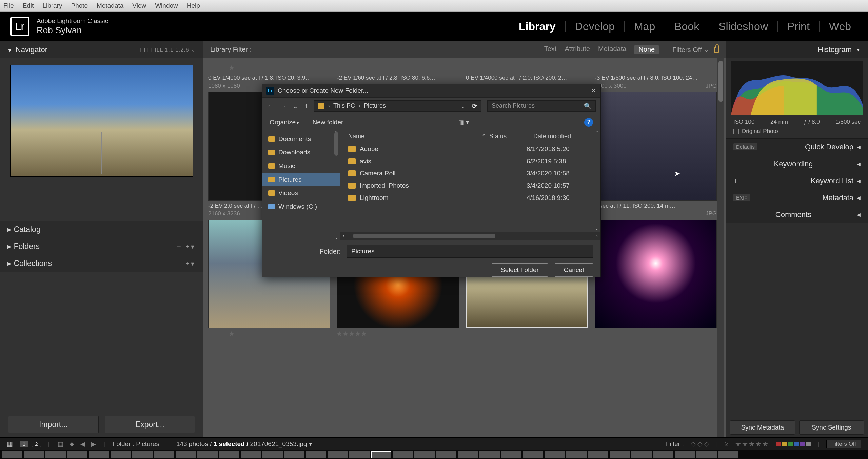 Image resolution: width=868 pixels, height=459 pixels. I want to click on help-icon: ?, so click(589, 122).